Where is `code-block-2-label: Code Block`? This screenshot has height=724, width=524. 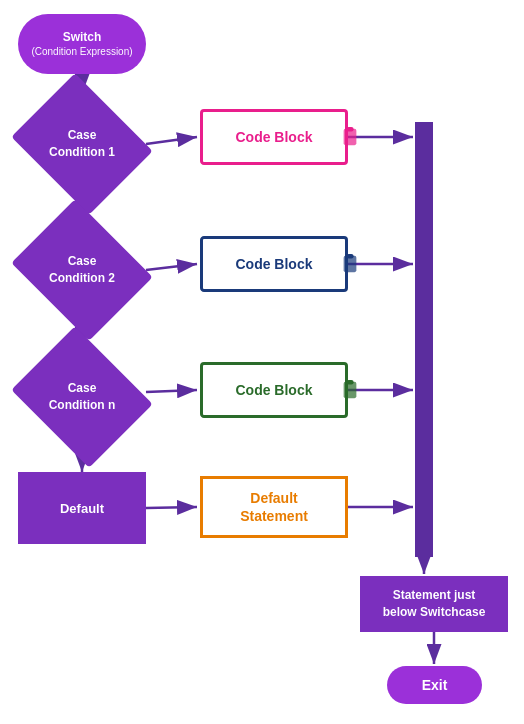 code-block-2-label: Code Block is located at coordinates (274, 264).